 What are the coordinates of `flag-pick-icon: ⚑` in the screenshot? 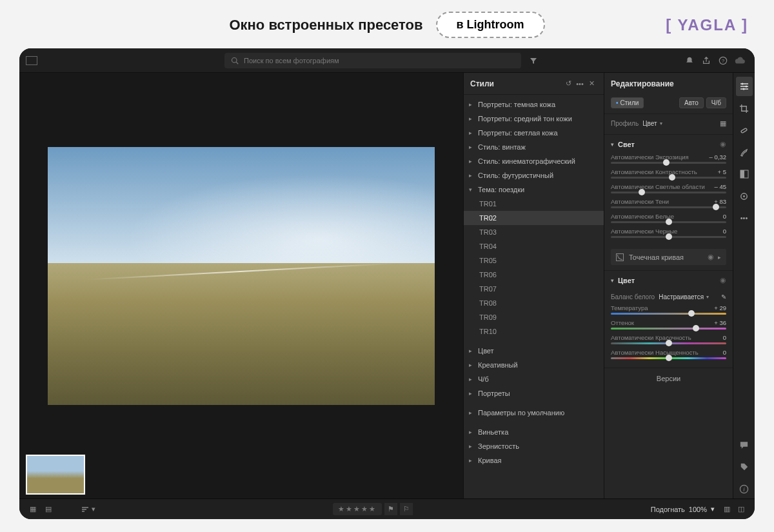 It's located at (391, 509).